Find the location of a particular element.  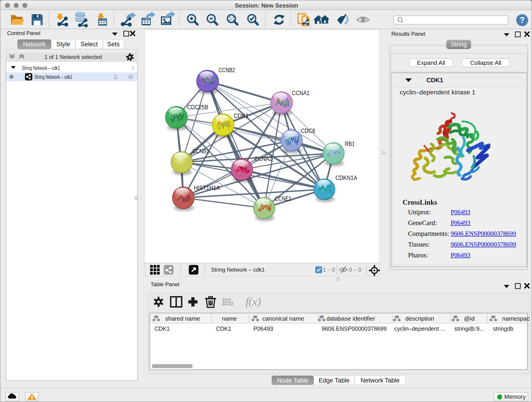

svg-text: HIST1H1A is located at coordinates (207, 188).